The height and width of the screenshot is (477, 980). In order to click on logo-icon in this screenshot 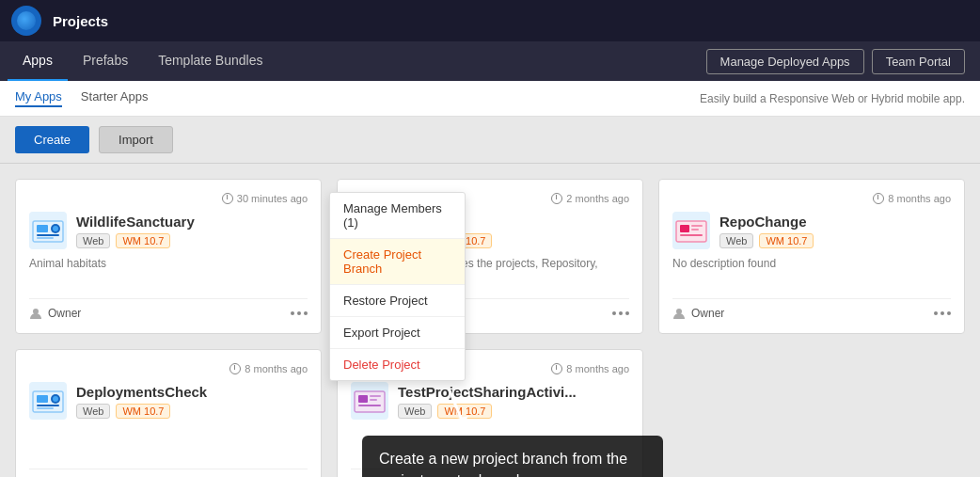, I will do `click(26, 21)`.